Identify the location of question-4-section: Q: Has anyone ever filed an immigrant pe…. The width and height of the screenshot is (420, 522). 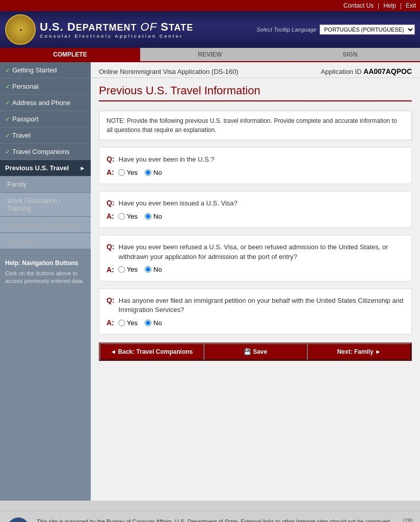
(255, 311).